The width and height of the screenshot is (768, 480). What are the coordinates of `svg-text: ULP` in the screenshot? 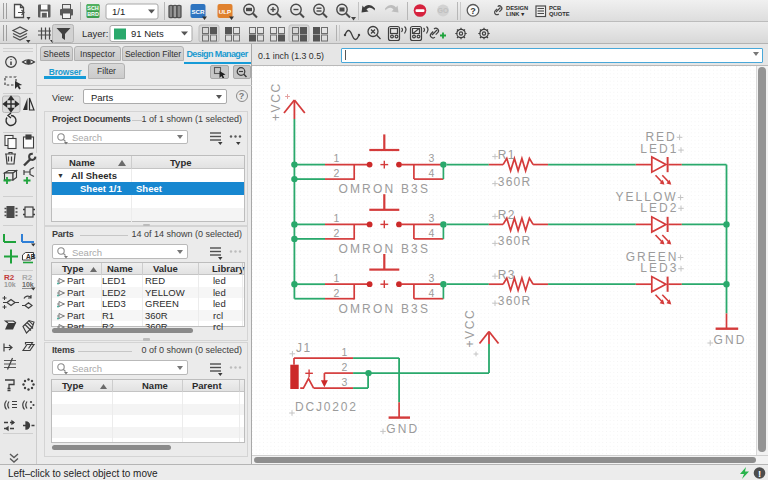 It's located at (225, 12).